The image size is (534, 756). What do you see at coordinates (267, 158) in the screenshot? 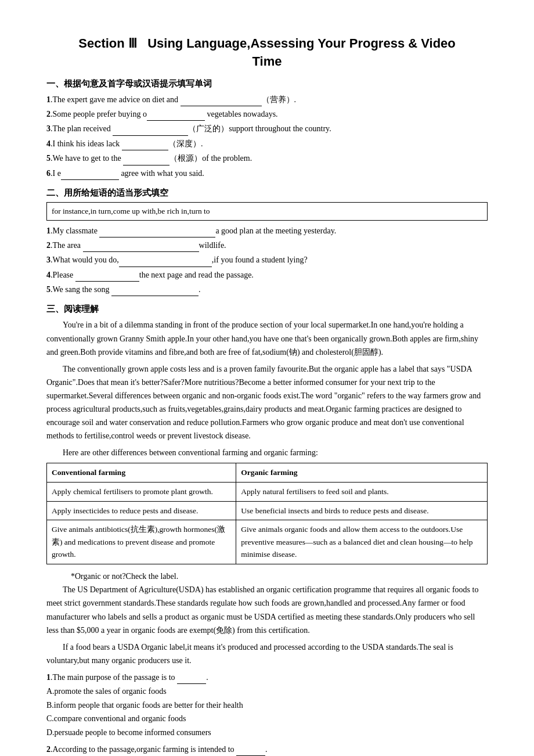
I see `part1-q5: 5.We have to get to the （根源）of the probl…` at bounding box center [267, 158].